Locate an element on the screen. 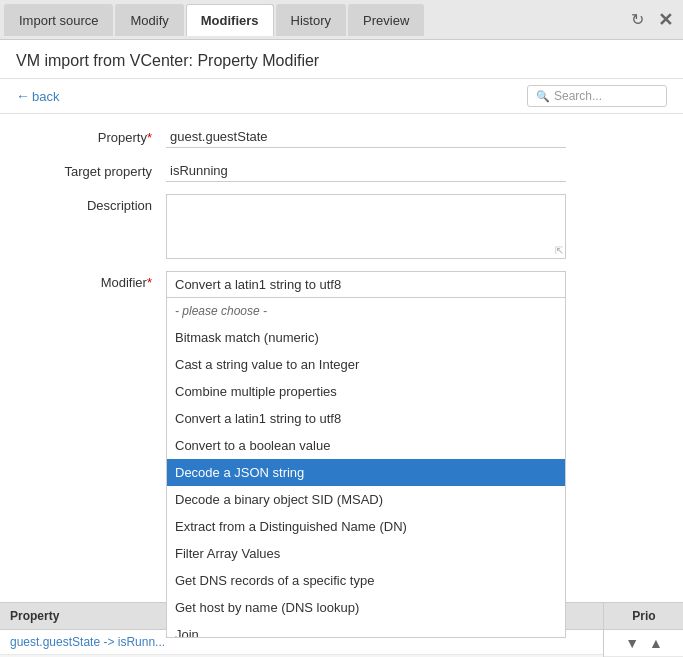 The image size is (683, 657). toolbar: ← back 🔍 Search... is located at coordinates (342, 96).